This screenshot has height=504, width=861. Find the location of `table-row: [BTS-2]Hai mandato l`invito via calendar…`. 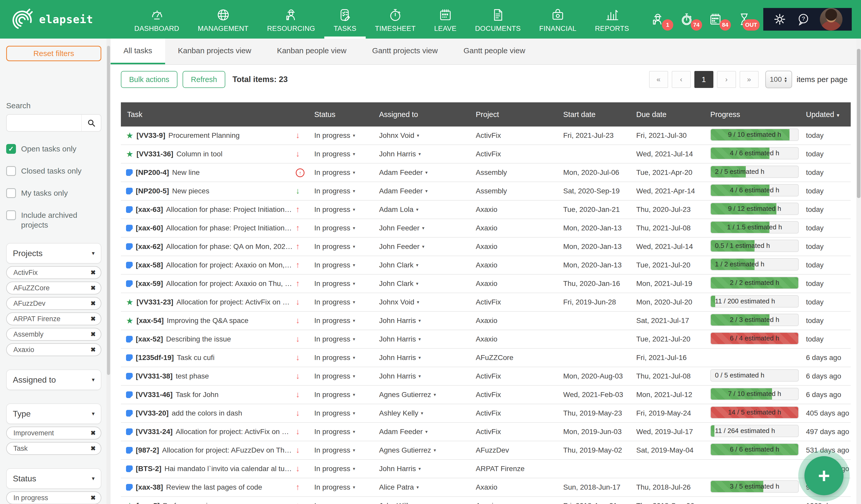

table-row: [BTS-2]Hai mandato l`invito via calendar… is located at coordinates (486, 469).